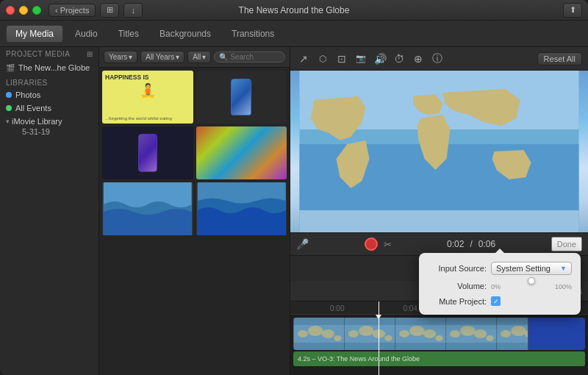  I want to click on thumbnail-water, so click(148, 209).